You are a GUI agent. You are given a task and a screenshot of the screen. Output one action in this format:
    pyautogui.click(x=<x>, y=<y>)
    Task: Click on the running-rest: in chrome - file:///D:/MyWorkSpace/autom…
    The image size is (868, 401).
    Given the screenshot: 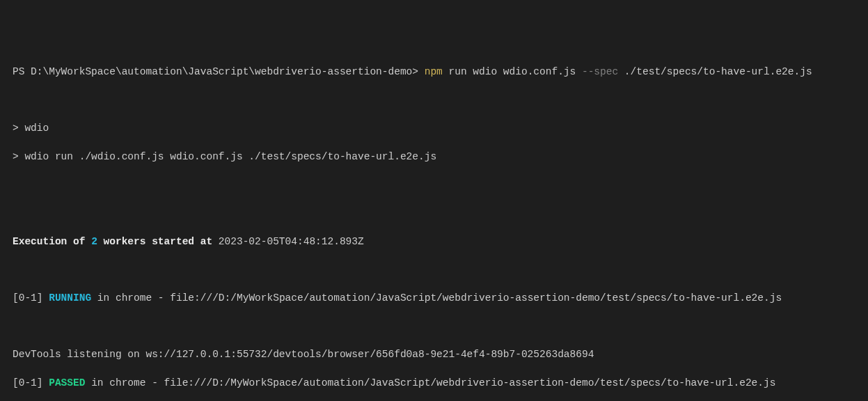 What is the action you would take?
    pyautogui.click(x=436, y=298)
    